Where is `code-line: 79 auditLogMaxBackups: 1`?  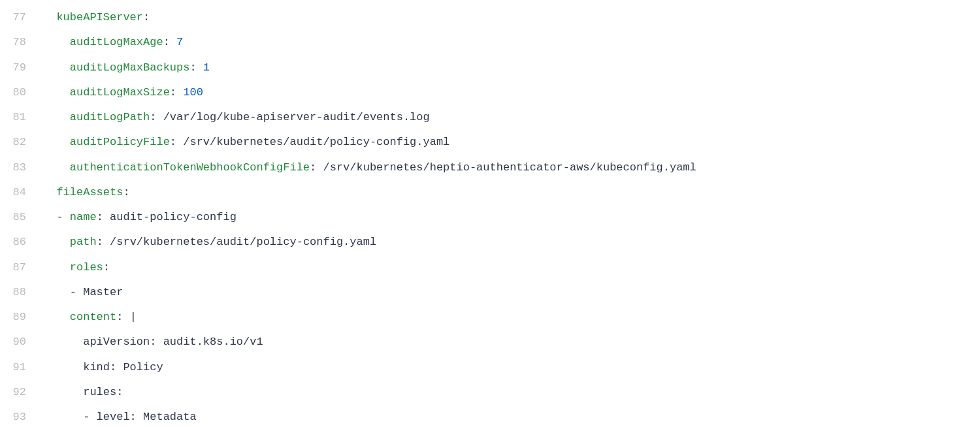
code-line: 79 auditLogMaxBackups: 1 is located at coordinates (490, 68).